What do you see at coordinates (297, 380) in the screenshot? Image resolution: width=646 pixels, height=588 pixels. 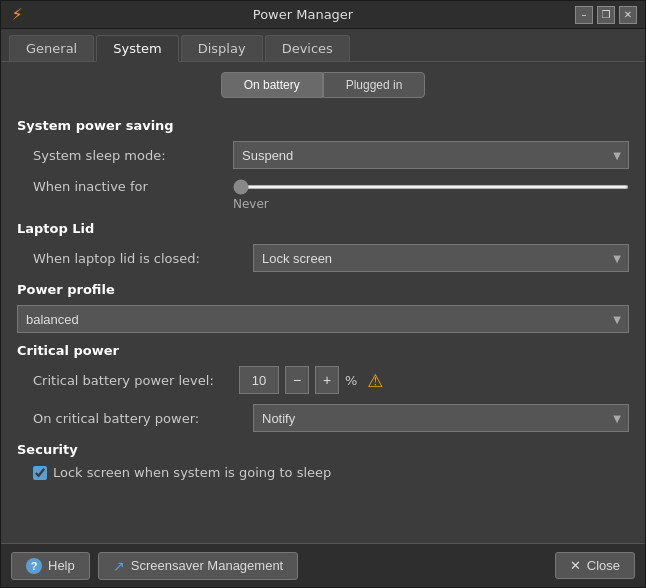 I see `critical-level-minus: −` at bounding box center [297, 380].